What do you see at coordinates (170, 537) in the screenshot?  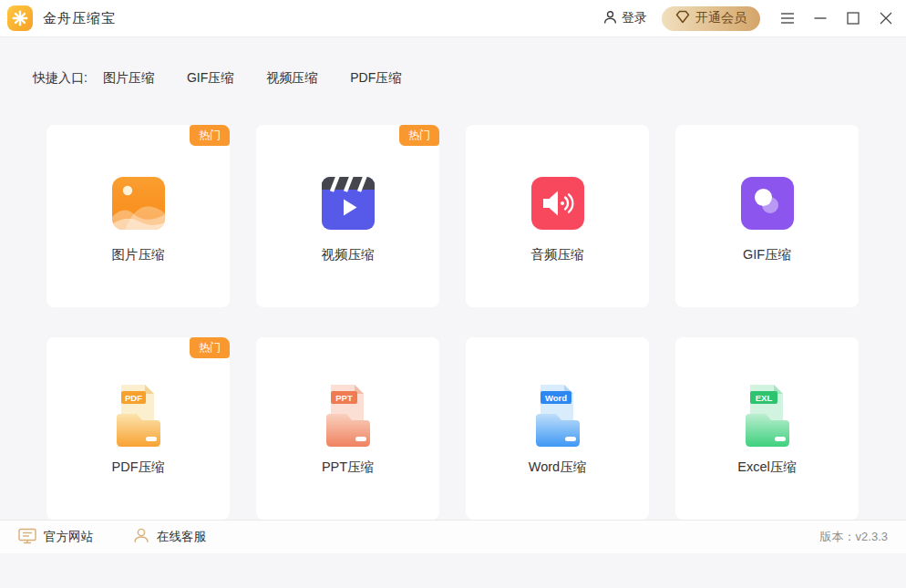 I see `online-support-link: 在线客服` at bounding box center [170, 537].